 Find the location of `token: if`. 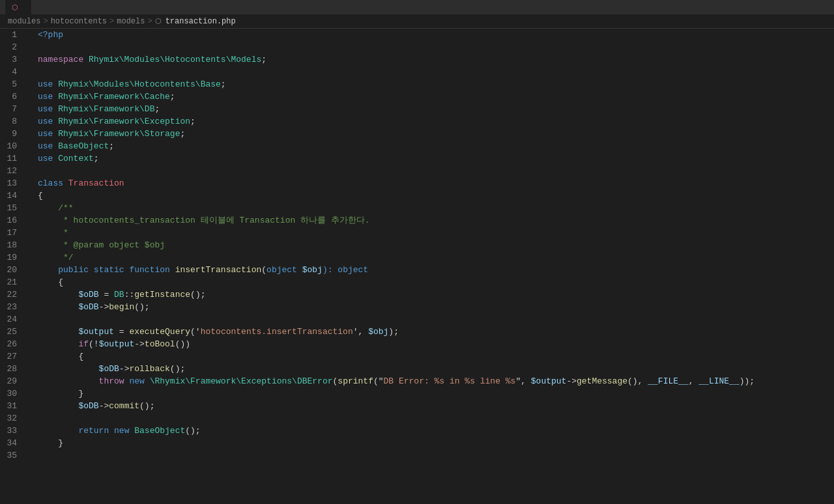

token: if is located at coordinates (63, 344).